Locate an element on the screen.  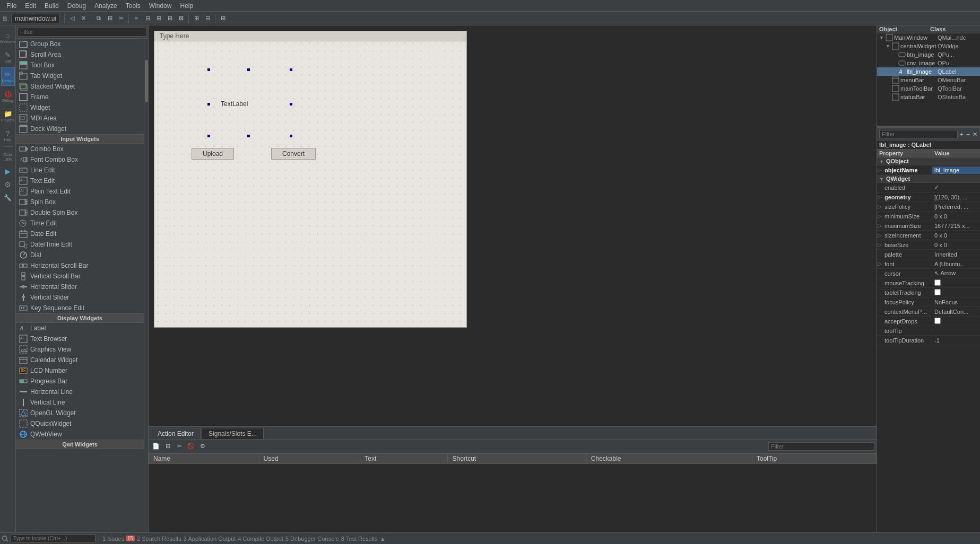
prop-val-maxsize: 16777215 x... is located at coordinates (956, 226).